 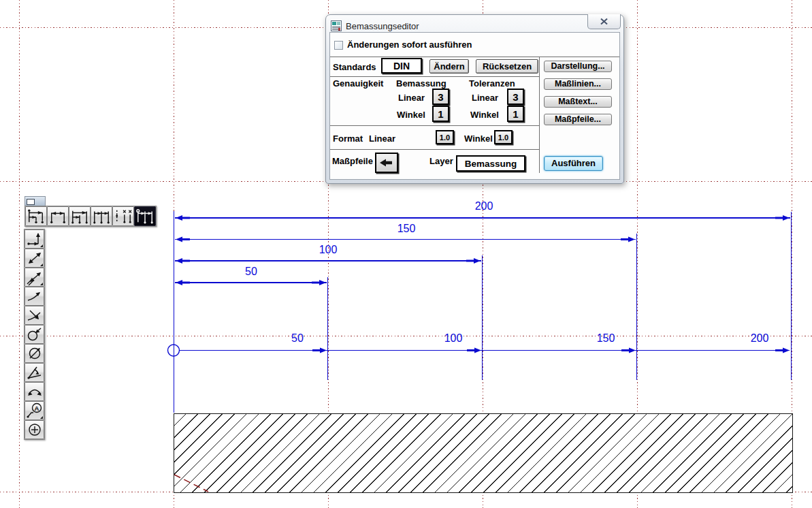 What do you see at coordinates (191, 483) in the screenshot?
I see `construction-line` at bounding box center [191, 483].